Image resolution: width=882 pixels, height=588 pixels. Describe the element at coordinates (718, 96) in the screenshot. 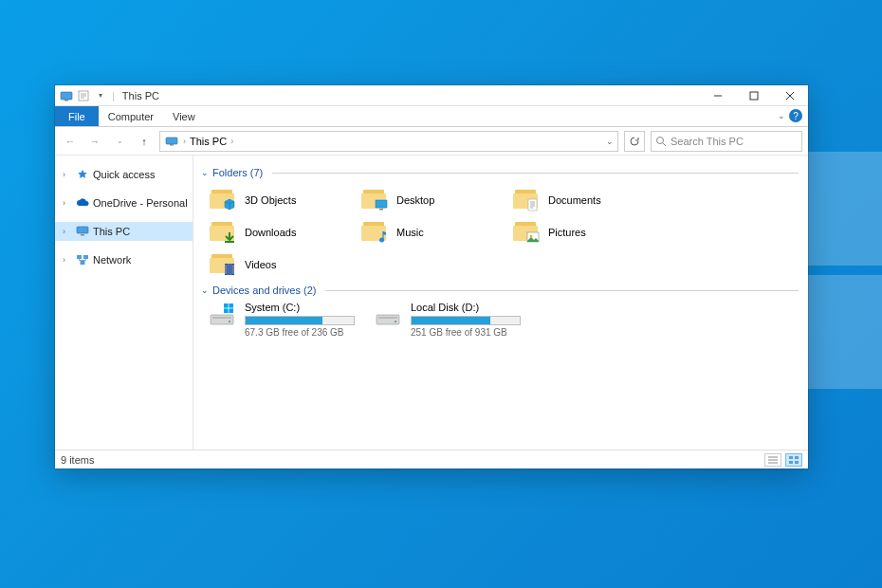

I see `minimize-button` at that location.